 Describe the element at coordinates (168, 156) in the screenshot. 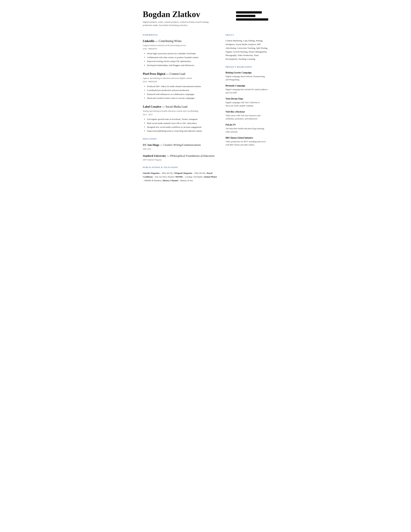

I see `edu-stanford-dash: —` at that location.